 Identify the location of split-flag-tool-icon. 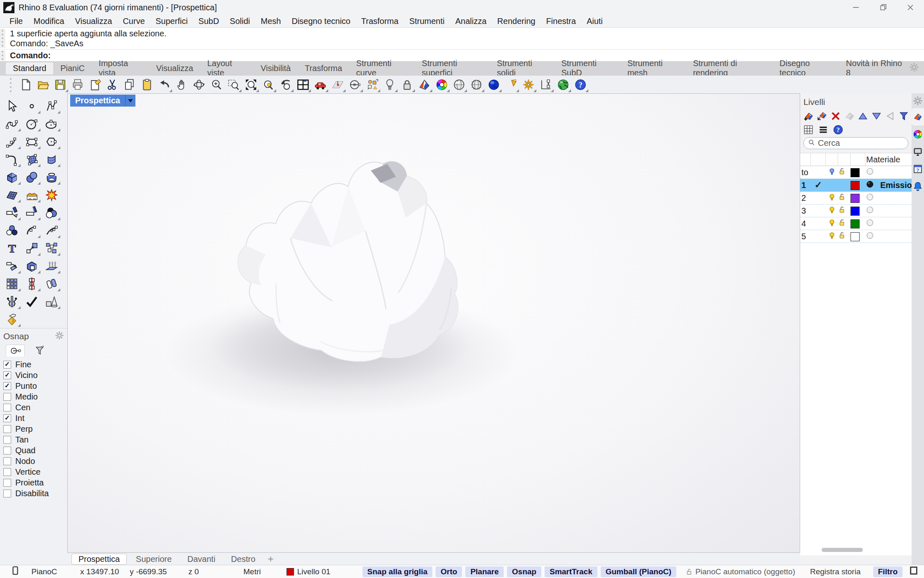
(32, 212).